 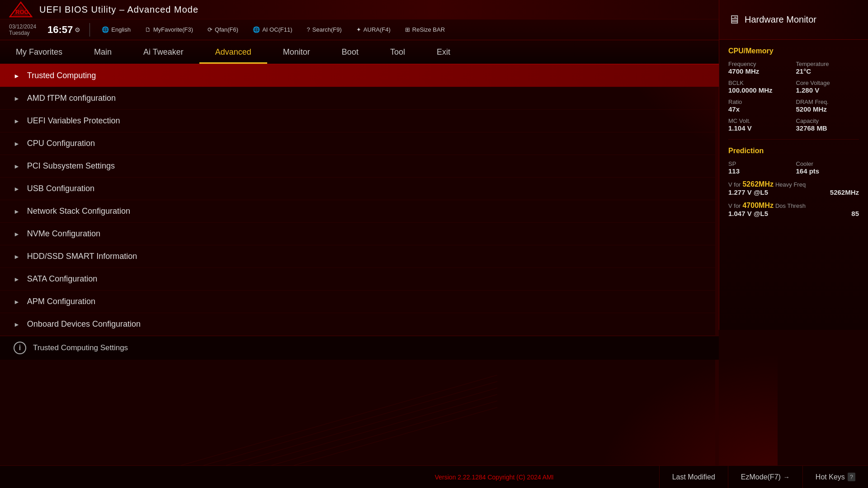 What do you see at coordinates (116, 30) in the screenshot?
I see `language-btn: 🌐 English` at bounding box center [116, 30].